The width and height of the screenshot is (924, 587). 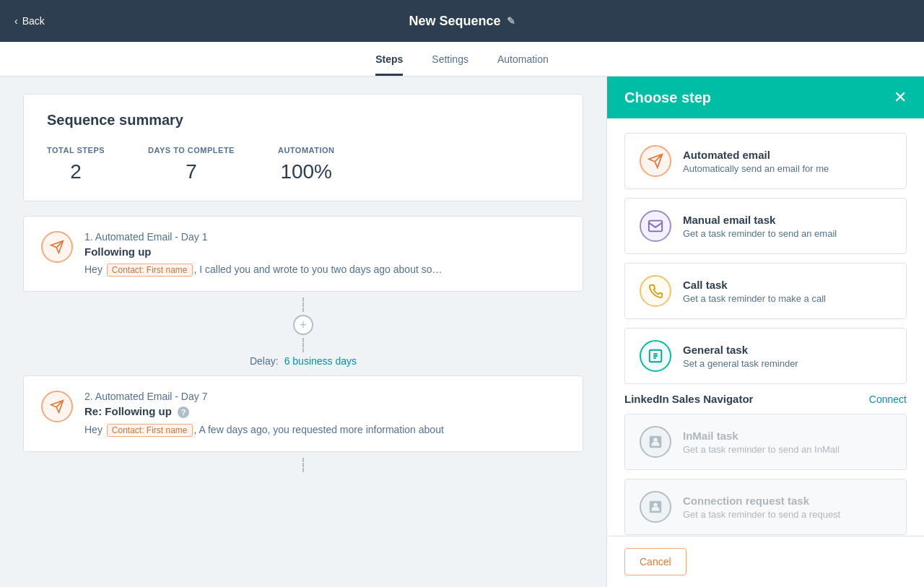 I want to click on cancel-button: Cancel, so click(x=655, y=562).